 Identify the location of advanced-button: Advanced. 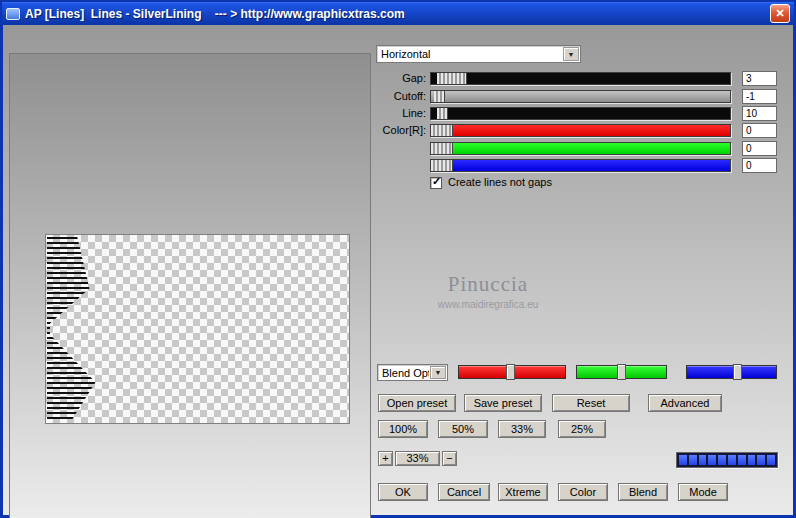
(685, 403).